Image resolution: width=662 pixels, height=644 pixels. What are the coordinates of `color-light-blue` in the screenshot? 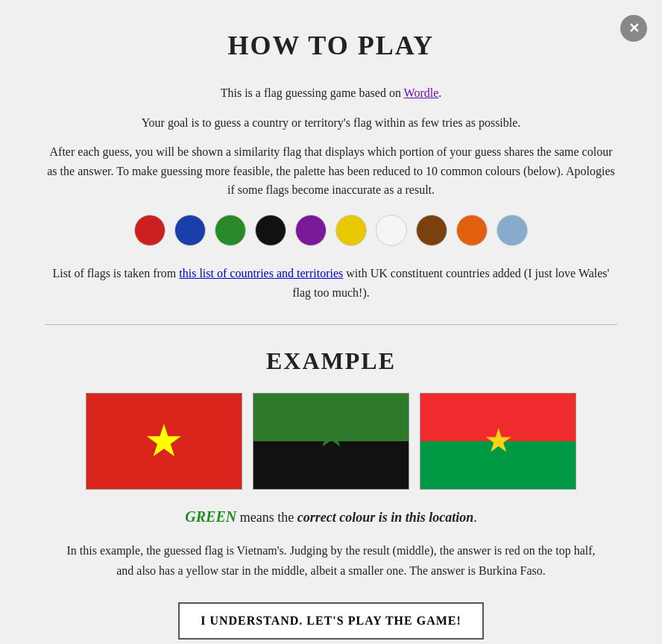 It's located at (512, 230).